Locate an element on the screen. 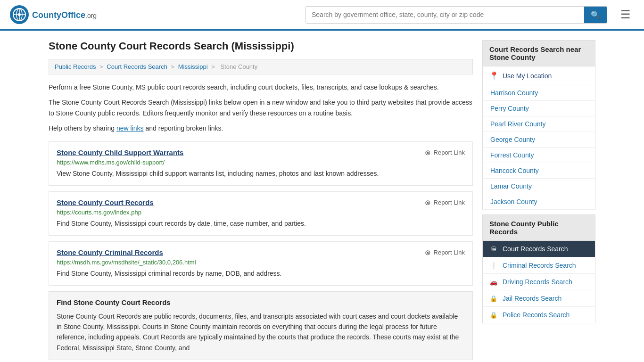 This screenshot has width=644, height=362. sidebar-county-6: Lamar County is located at coordinates (539, 187).